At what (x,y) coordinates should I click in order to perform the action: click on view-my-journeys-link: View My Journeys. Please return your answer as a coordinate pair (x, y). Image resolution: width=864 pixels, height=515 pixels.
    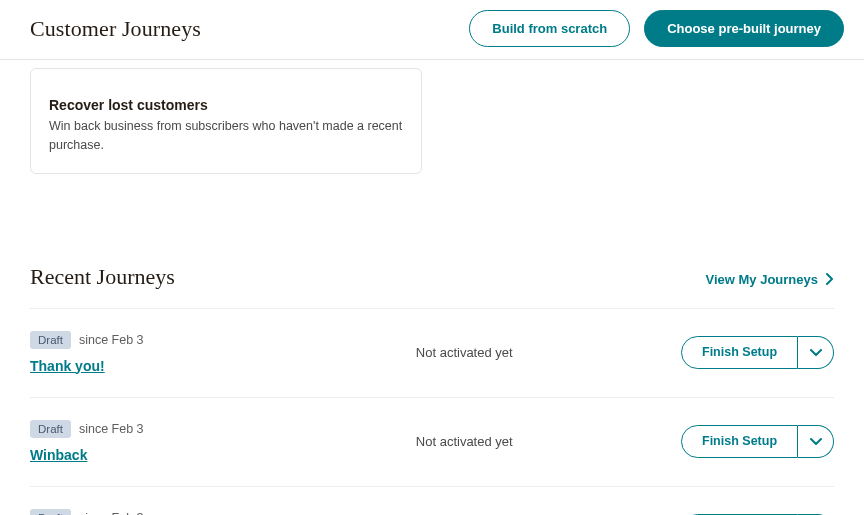
    Looking at the image, I should click on (770, 280).